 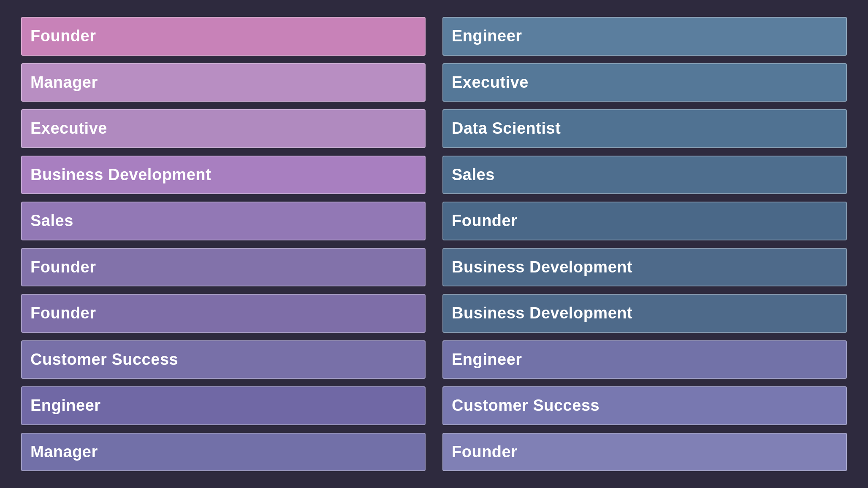 I want to click on tag-item-right-1: Engineer, so click(x=645, y=36).